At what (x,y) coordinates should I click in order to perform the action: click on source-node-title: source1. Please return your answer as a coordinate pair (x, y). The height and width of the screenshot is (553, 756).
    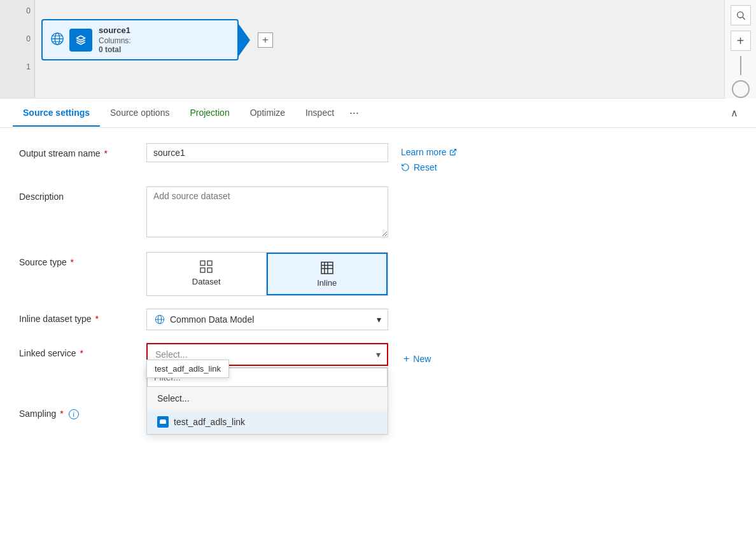
    Looking at the image, I should click on (164, 31).